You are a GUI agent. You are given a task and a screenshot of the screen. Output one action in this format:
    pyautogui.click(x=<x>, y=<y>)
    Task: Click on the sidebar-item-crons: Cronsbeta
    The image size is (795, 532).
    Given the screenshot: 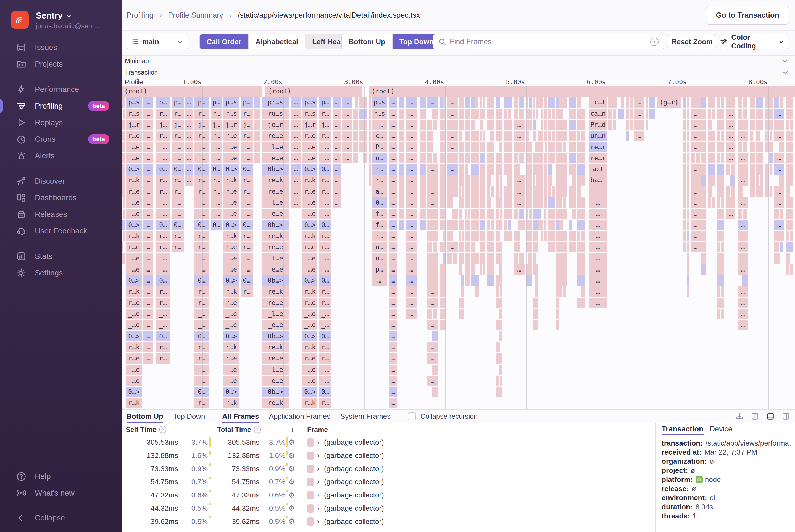 What is the action you would take?
    pyautogui.click(x=61, y=139)
    